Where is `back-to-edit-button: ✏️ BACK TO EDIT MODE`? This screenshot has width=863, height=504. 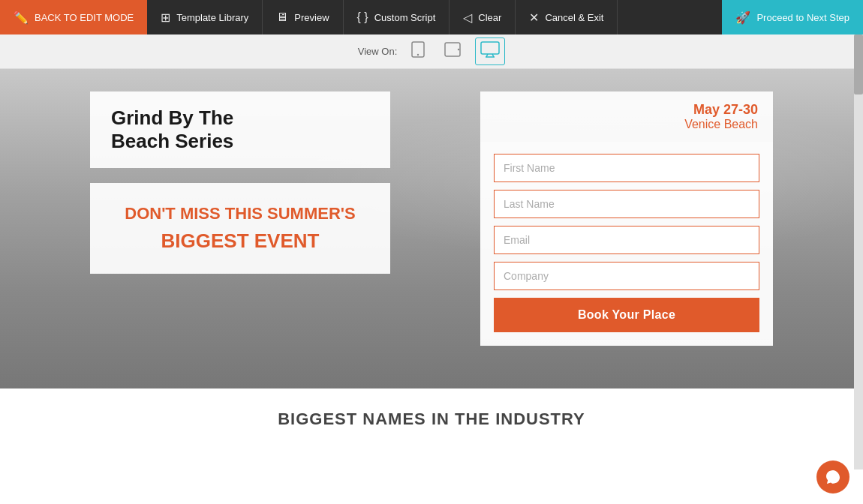
back-to-edit-button: ✏️ BACK TO EDIT MODE is located at coordinates (74, 17).